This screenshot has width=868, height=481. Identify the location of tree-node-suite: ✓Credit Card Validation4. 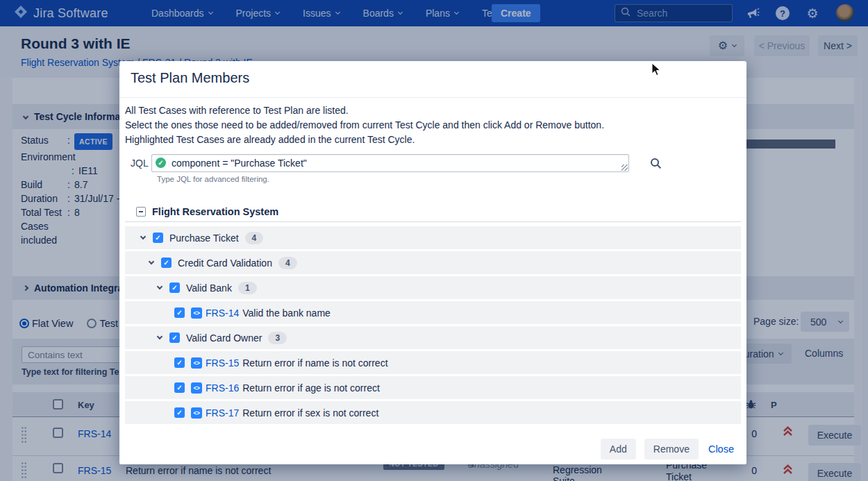
(433, 262).